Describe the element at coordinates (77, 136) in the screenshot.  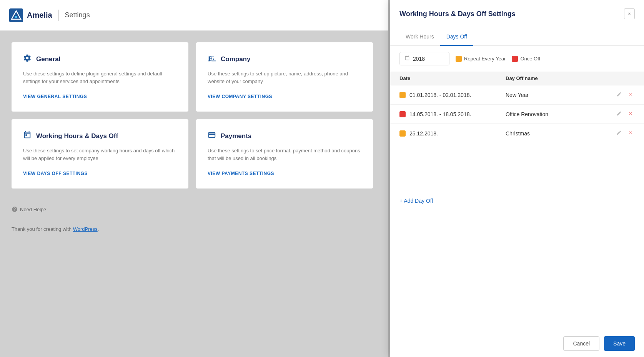
I see `working-hours-card-title: Working Hours & Days Off` at that location.